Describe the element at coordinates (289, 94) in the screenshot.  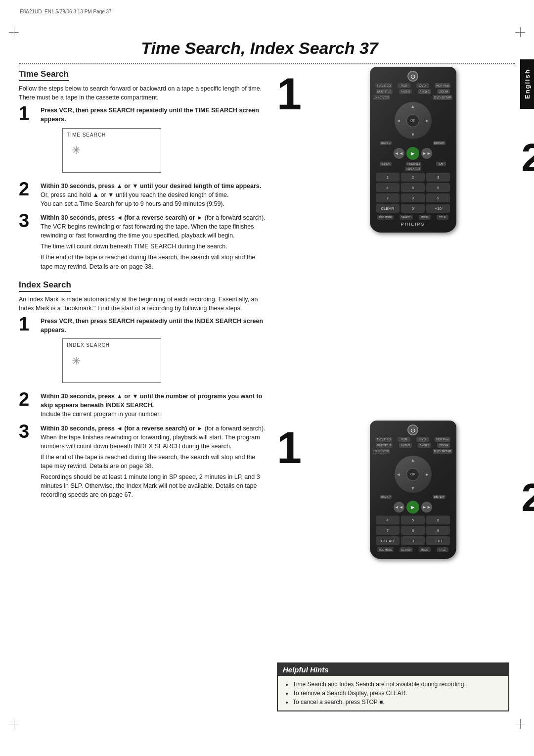
I see `big-number-1: 1` at that location.